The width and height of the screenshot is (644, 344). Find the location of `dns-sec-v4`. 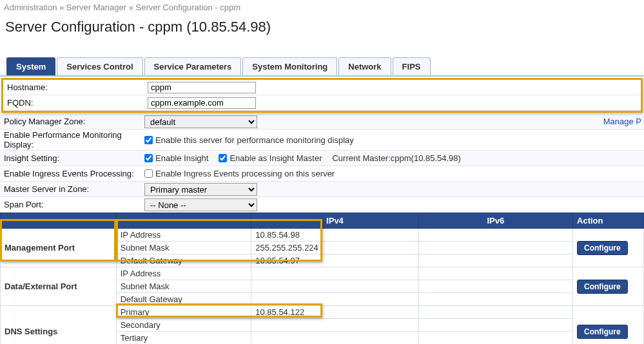

dns-sec-v4 is located at coordinates (335, 325).